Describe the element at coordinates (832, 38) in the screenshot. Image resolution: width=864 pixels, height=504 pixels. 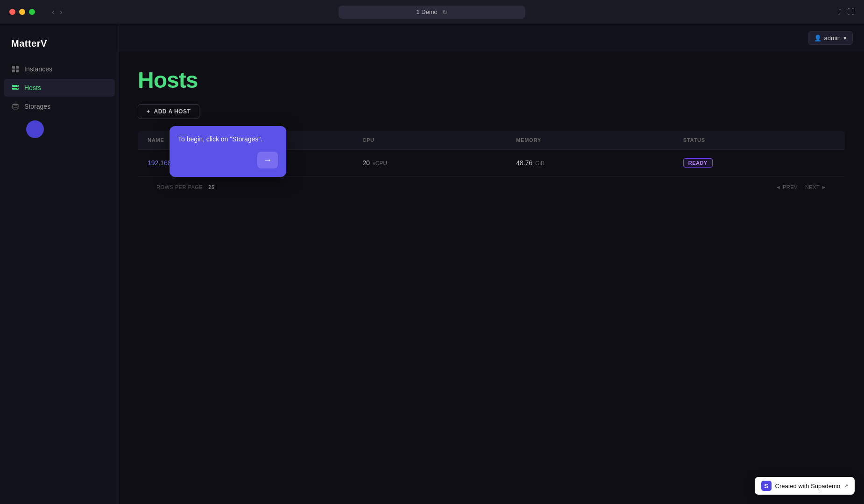
I see `admin-label: admin` at that location.